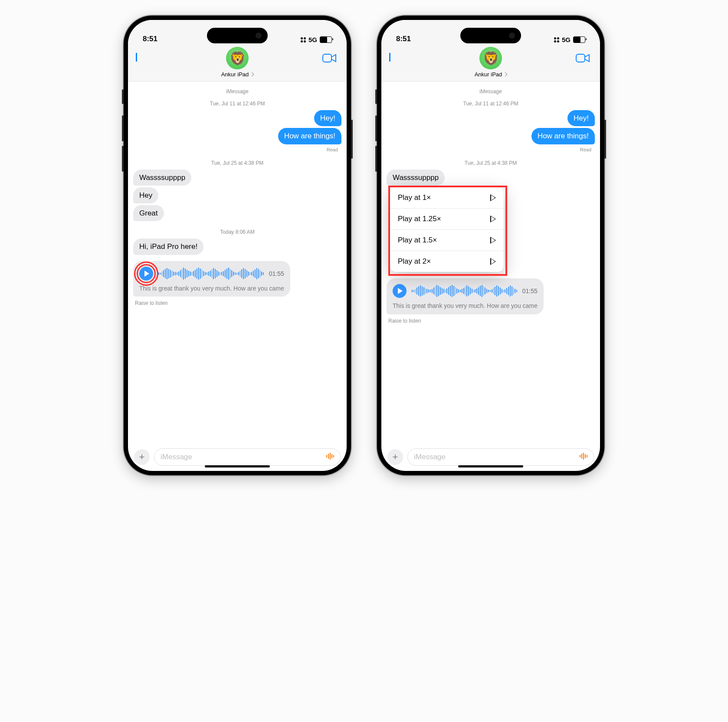 This screenshot has height=722, width=728. What do you see at coordinates (148, 213) in the screenshot?
I see `received-bubble: Great` at bounding box center [148, 213].